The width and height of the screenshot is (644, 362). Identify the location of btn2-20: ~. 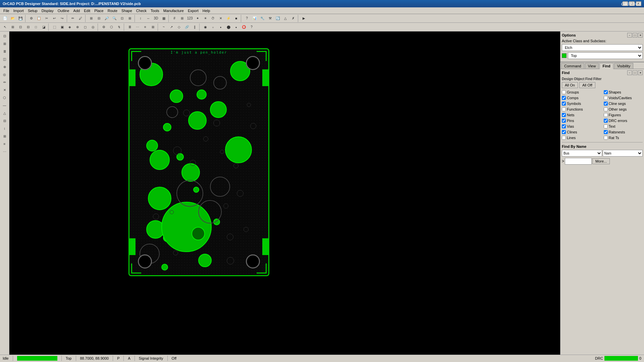
(164, 27).